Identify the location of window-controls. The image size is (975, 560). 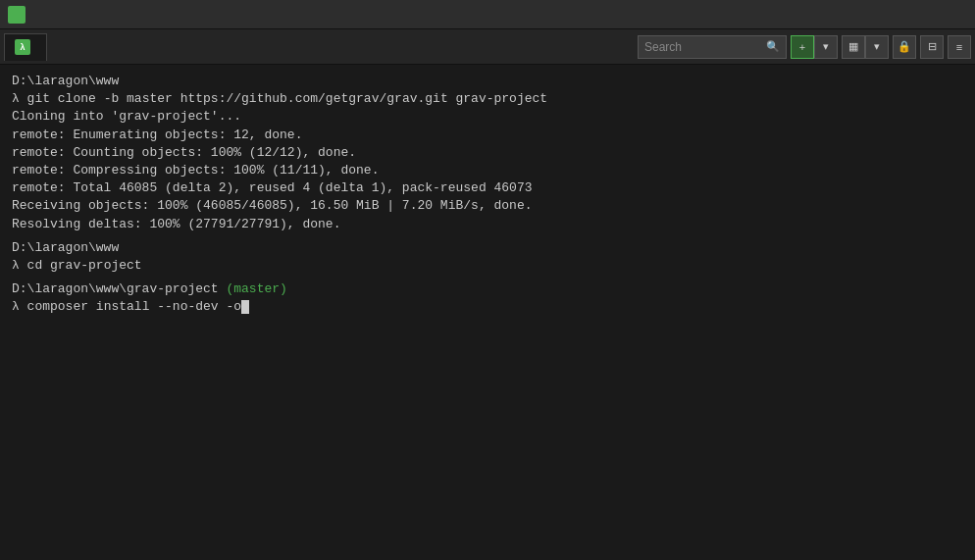
(898, 15).